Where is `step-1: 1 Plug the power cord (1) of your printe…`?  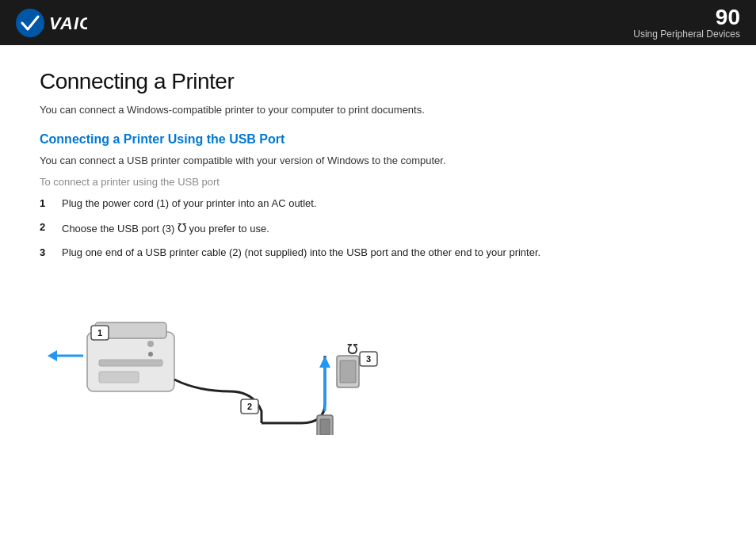
step-1: 1 Plug the power cord (1) of your printe… is located at coordinates (378, 204).